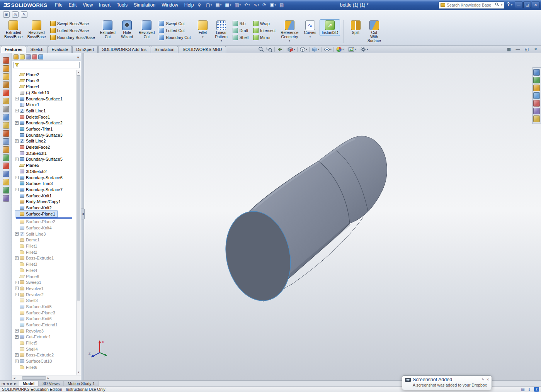 The image size is (541, 392). What do you see at coordinates (73, 5) in the screenshot?
I see `menu-edit: Edit` at bounding box center [73, 5].